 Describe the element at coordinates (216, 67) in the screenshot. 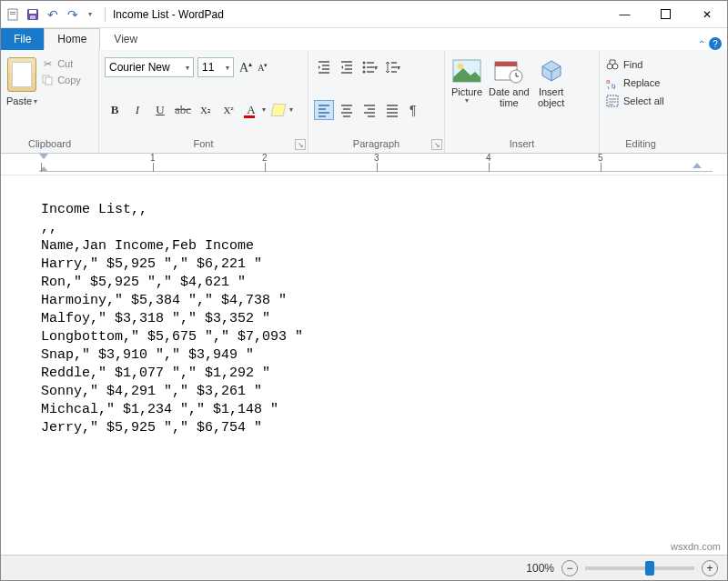

I see `font-size-combo: 11 ▾` at that location.